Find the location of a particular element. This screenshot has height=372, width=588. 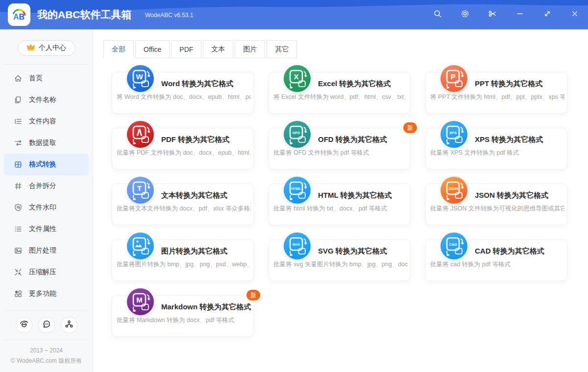

minimize-button is located at coordinates (520, 15).